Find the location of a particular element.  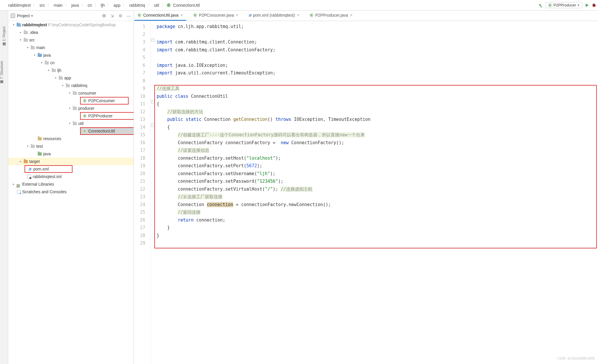

crumb-7: rabbitmq is located at coordinates (137, 5).